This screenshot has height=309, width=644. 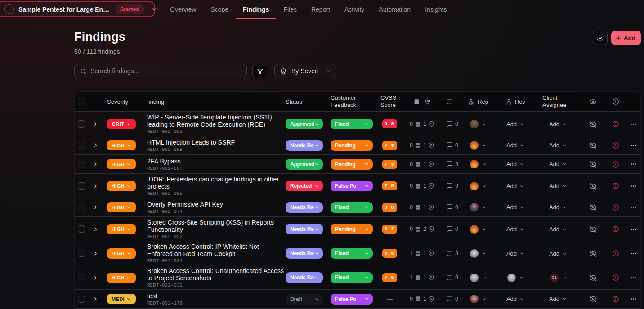 What do you see at coordinates (216, 250) in the screenshot?
I see `finding-title: Broken Access Control: IP Whitelist Not …` at bounding box center [216, 250].